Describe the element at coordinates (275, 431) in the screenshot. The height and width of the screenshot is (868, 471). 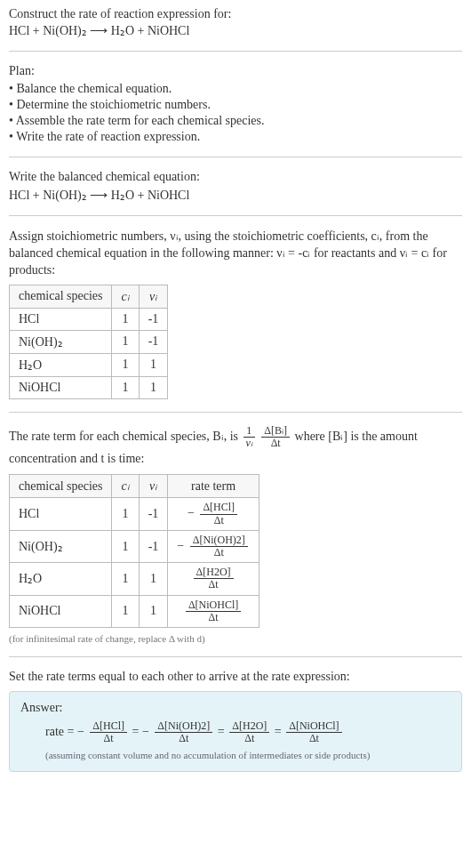
I see `frac-num: Δ[Bᵢ]` at that location.